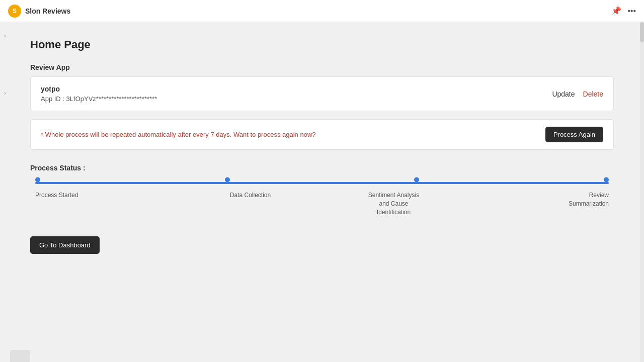 The image size is (644, 362). Describe the element at coordinates (5, 93) in the screenshot. I see `sidebar-expand-arrow-2: ›` at that location.